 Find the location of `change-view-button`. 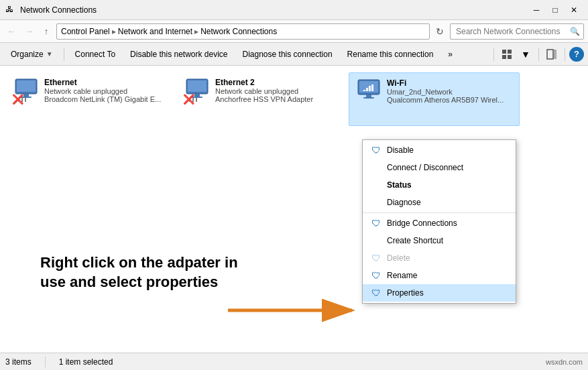

change-view-button is located at coordinates (507, 54).